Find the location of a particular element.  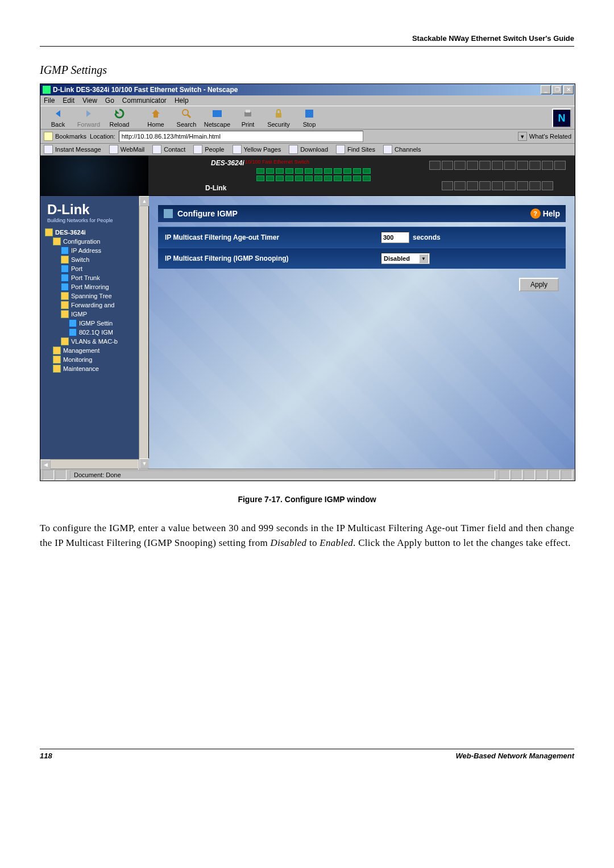

location-input: http://10.10.86.123/html/Hmain.html is located at coordinates (241, 136).